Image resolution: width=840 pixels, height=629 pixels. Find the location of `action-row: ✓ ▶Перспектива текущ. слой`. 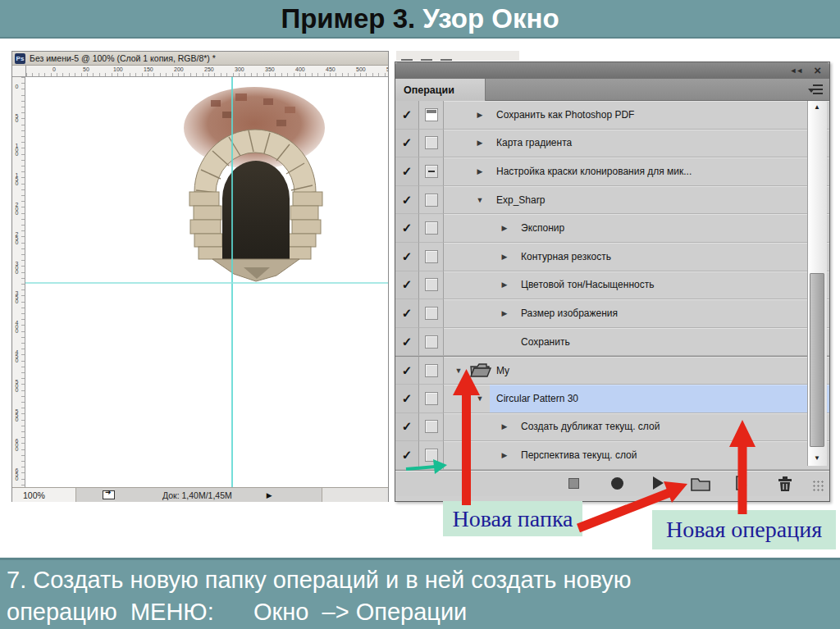

action-row: ✓ ▶Перспектива текущ. слой is located at coordinates (612, 456).